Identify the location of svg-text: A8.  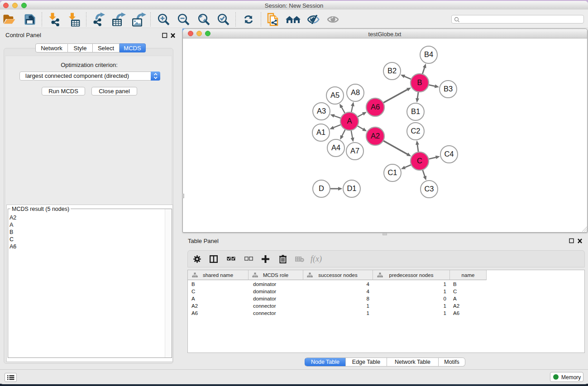
(355, 92).